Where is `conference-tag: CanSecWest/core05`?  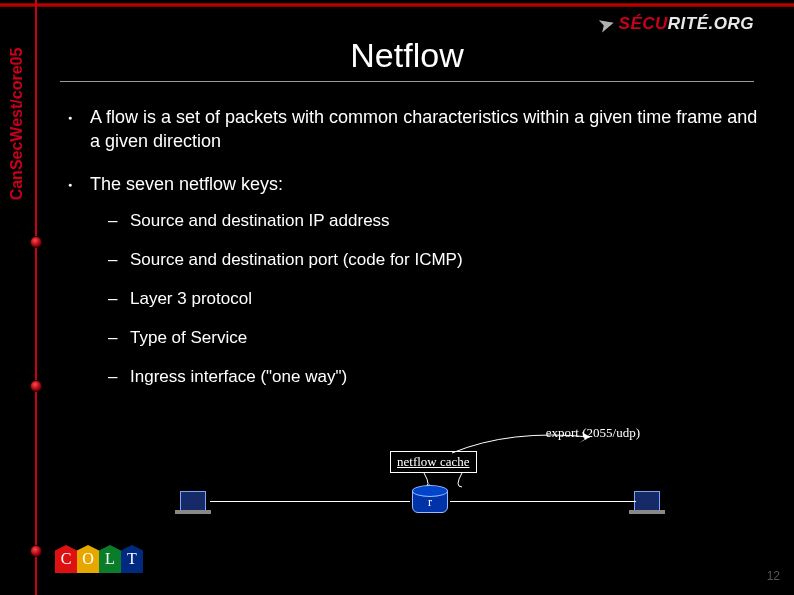
conference-tag: CanSecWest/core05 is located at coordinates (17, 124).